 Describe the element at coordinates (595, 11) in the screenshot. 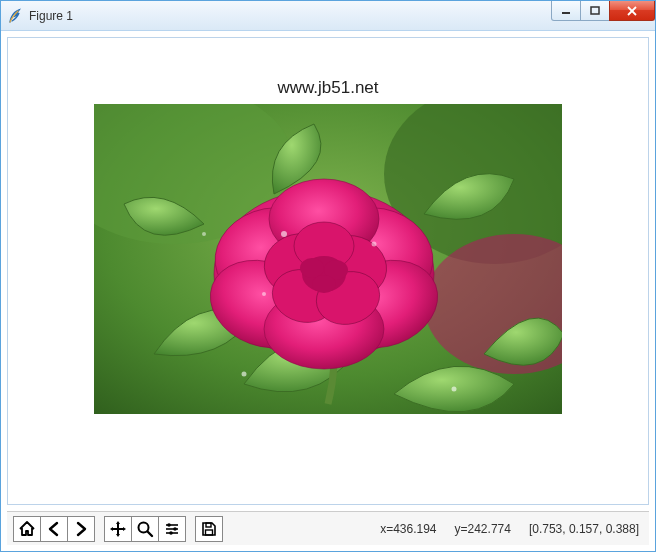

I see `maximize-button` at that location.